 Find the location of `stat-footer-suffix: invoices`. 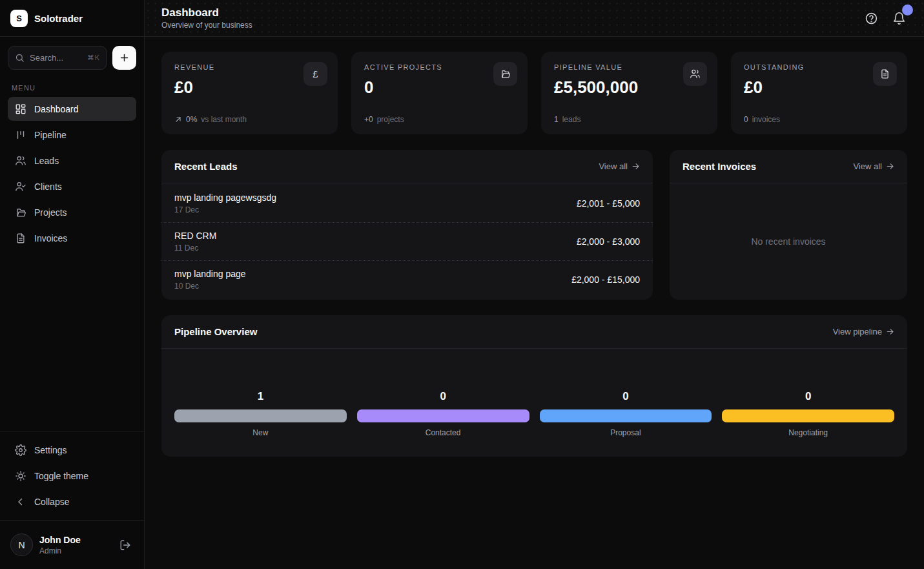

stat-footer-suffix: invoices is located at coordinates (766, 119).